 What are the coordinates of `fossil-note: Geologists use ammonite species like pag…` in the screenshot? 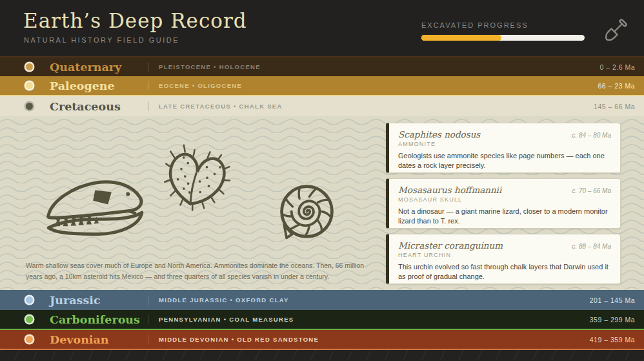 It's located at (505, 161).